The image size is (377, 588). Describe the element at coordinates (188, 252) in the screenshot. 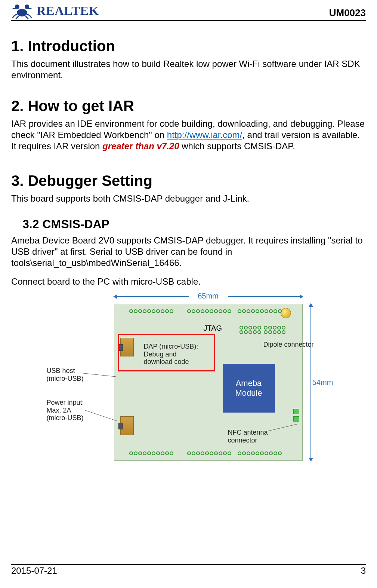

I see `cmsis-paragraph-1: Ameba Device Board 2V0 supports CMSIS-DA…` at that location.